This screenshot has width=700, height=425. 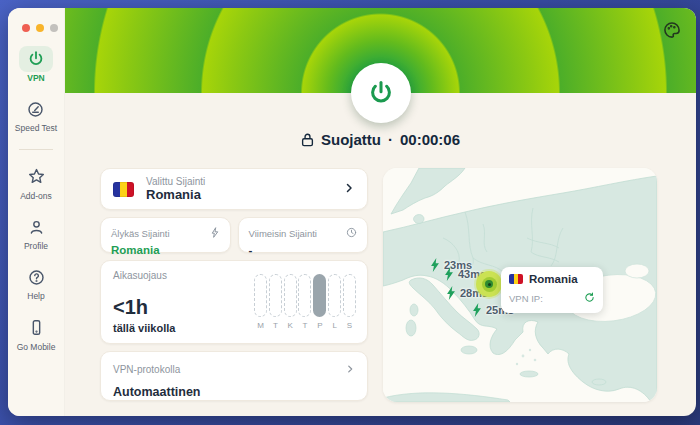 What do you see at coordinates (36, 177) in the screenshot?
I see `star-icon` at bounding box center [36, 177].